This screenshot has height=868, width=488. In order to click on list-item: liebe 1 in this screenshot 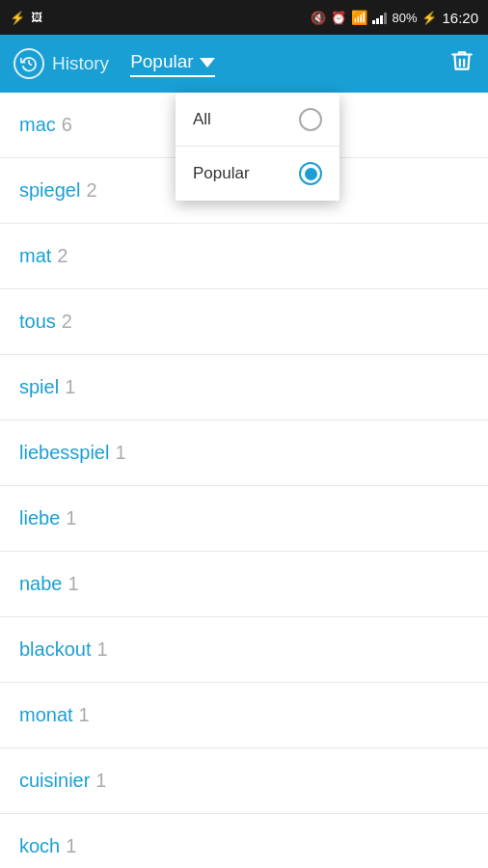, I will do `click(244, 519)`.